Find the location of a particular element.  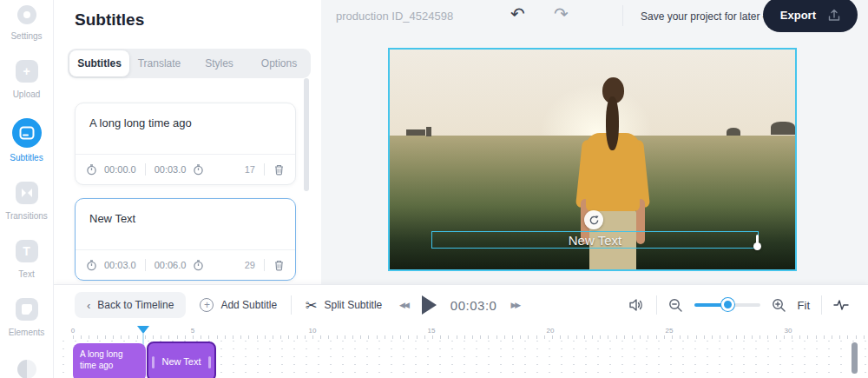

panel-scrollbar is located at coordinates (306, 135).